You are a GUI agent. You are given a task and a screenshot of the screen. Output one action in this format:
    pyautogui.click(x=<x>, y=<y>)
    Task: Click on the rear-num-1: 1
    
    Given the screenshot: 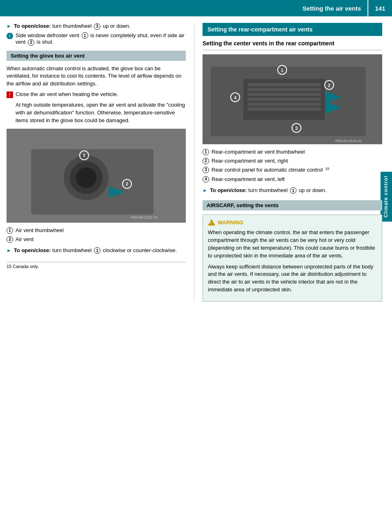 What is the action you would take?
    pyautogui.click(x=206, y=152)
    